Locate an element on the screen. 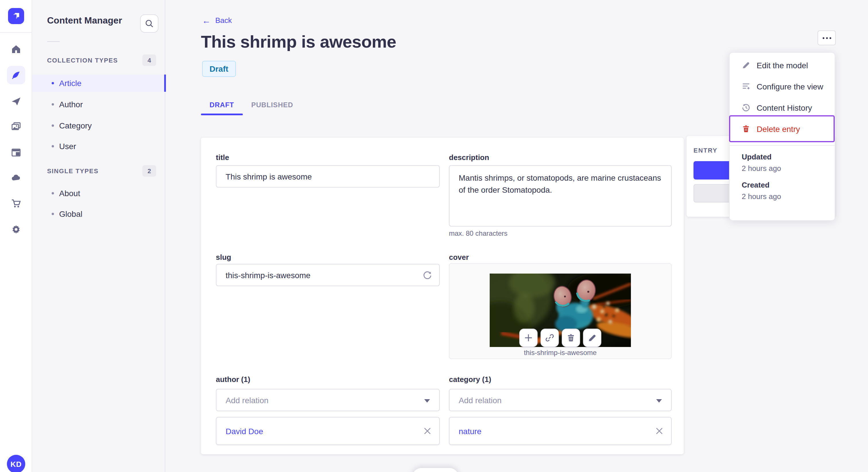  feather-icon is located at coordinates (16, 75).